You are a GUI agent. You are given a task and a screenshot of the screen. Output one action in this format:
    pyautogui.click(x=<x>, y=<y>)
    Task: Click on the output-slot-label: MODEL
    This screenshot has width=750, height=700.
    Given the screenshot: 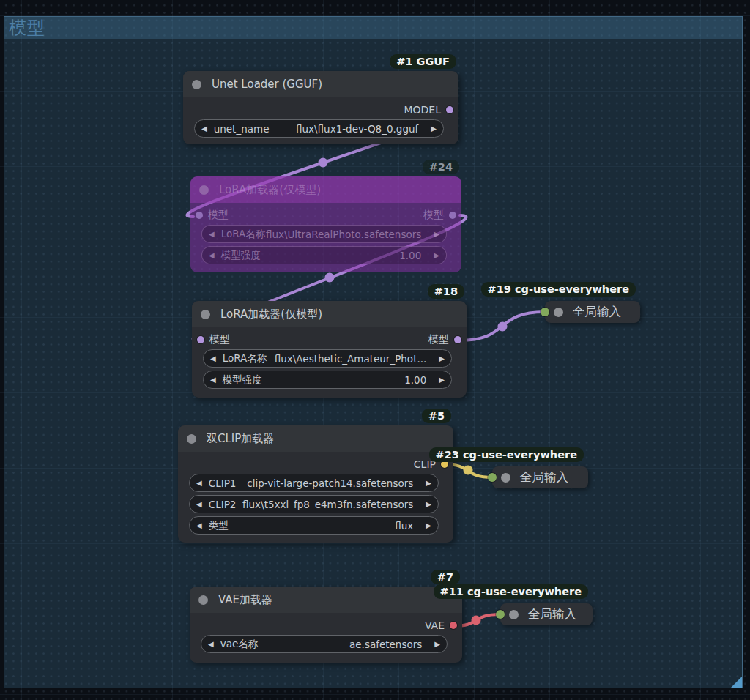 What is the action you would take?
    pyautogui.click(x=422, y=110)
    